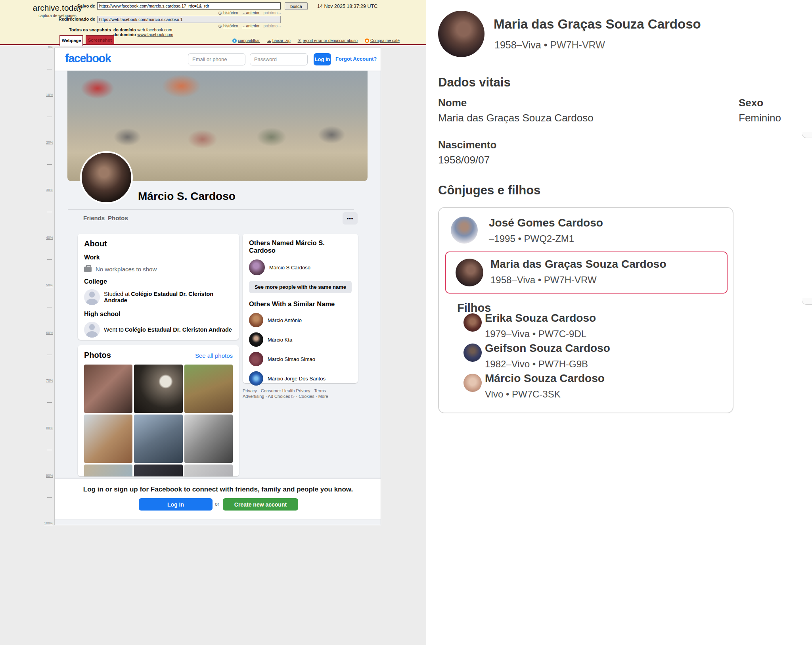 The image size is (812, 645). What do you see at coordinates (474, 83) in the screenshot?
I see `vitals-title: Dados vitais` at bounding box center [474, 83].